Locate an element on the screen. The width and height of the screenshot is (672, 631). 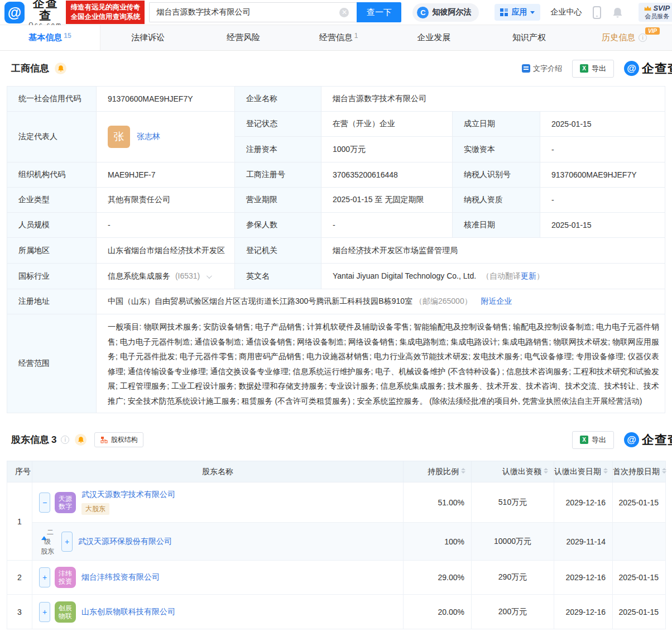
col-first-hold-date: 首次持股日期 is located at coordinates (640, 472).